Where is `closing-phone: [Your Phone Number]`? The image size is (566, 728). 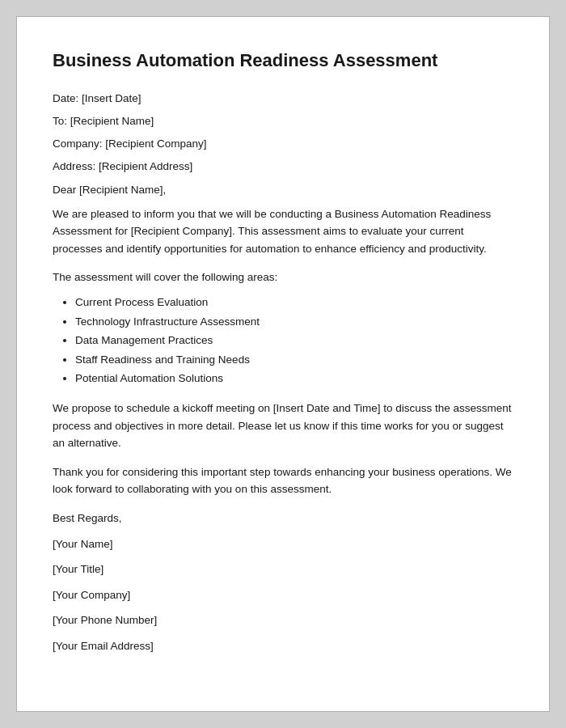 closing-phone: [Your Phone Number] is located at coordinates (283, 620).